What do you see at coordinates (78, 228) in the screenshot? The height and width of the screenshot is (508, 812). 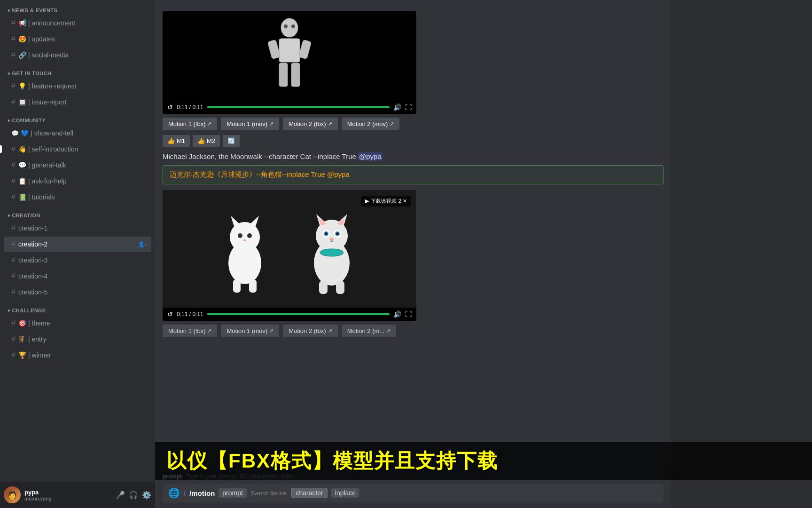 I see `sidebar-item-creation-1: # creation-1` at bounding box center [78, 228].